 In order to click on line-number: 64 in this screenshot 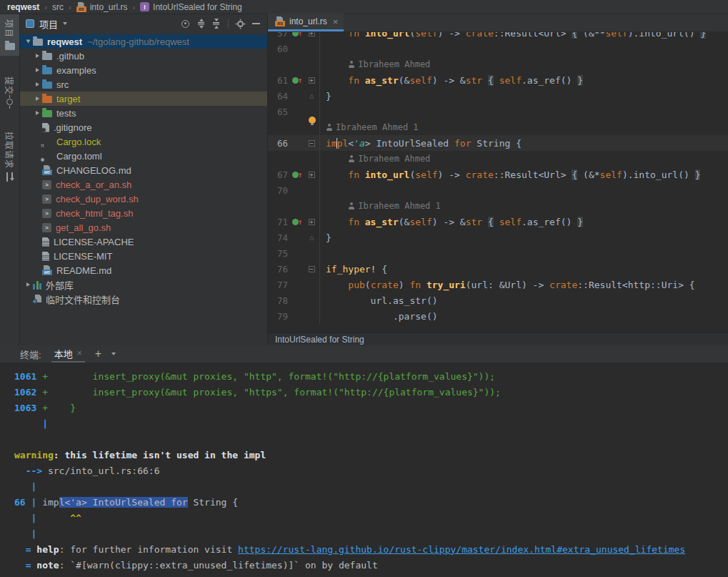, I will do `click(278, 96)`.